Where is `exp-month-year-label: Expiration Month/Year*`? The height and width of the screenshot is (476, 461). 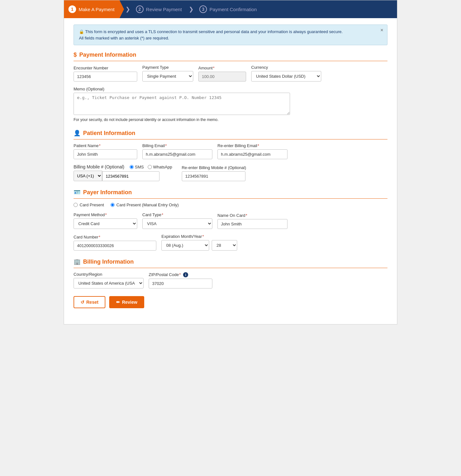 exp-month-year-label: Expiration Month/Year* is located at coordinates (199, 236).